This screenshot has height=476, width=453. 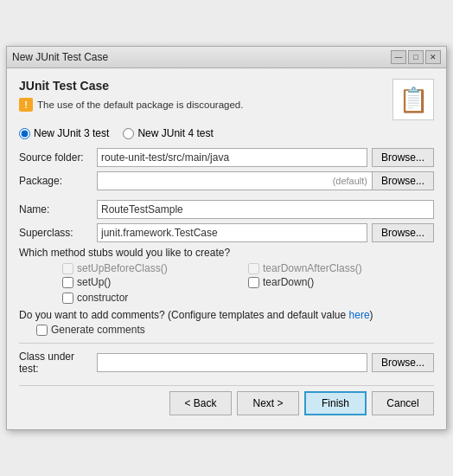 I want to click on teardown-after-class-checkbox, so click(x=254, y=268).